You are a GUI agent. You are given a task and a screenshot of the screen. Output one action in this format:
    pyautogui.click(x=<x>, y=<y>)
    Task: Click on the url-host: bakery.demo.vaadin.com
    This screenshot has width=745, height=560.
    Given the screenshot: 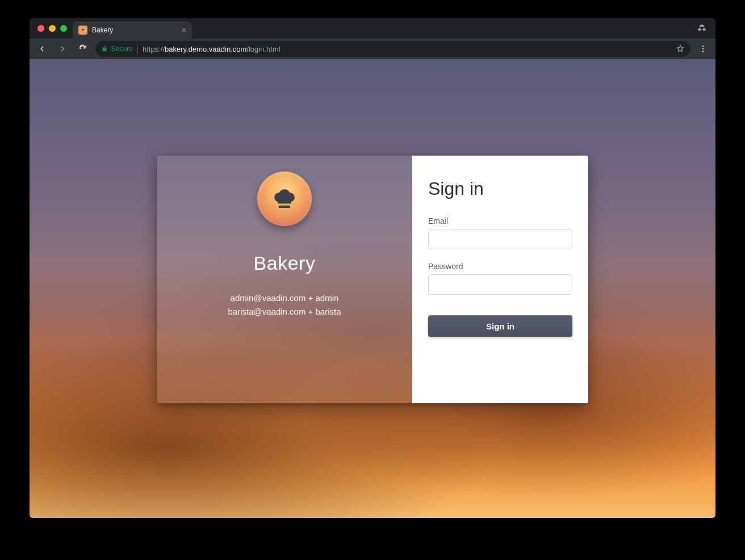 What is the action you would take?
    pyautogui.click(x=206, y=49)
    